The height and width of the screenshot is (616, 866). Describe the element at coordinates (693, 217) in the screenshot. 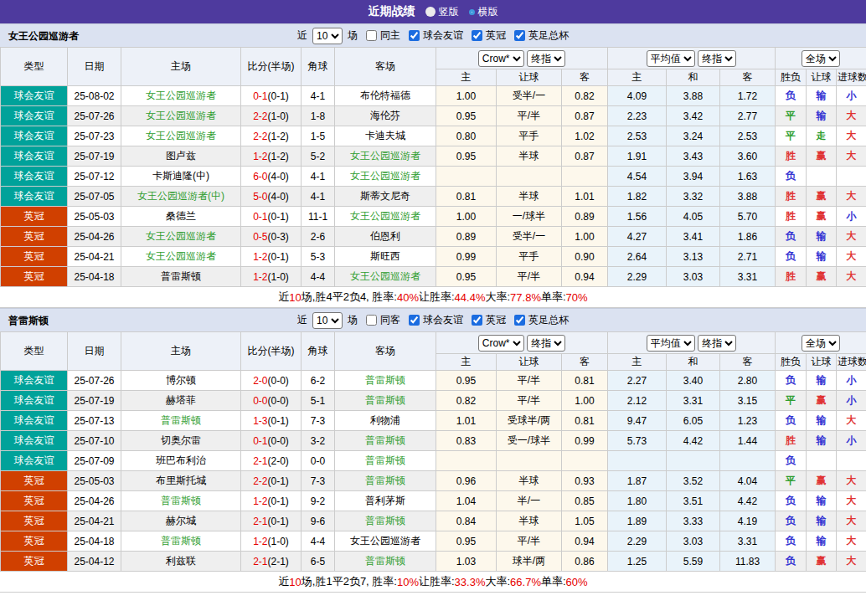

I see `avg-draw: 4.05` at that location.